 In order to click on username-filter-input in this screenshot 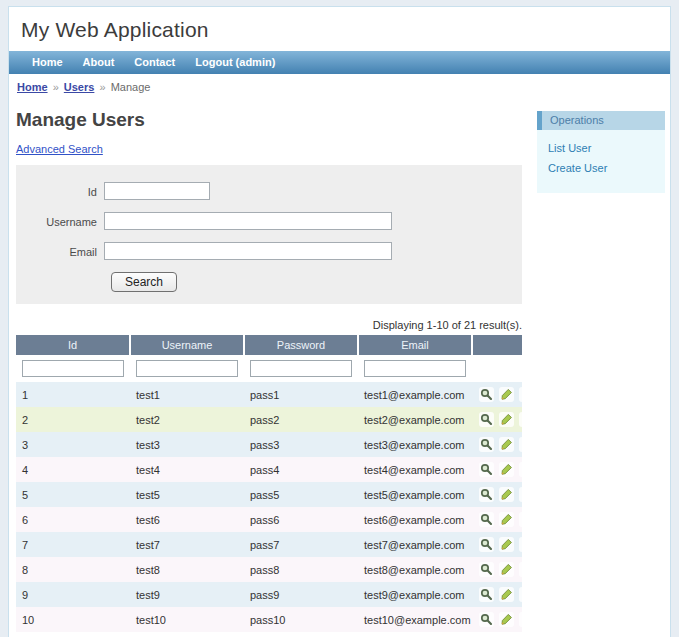, I will do `click(187, 368)`.